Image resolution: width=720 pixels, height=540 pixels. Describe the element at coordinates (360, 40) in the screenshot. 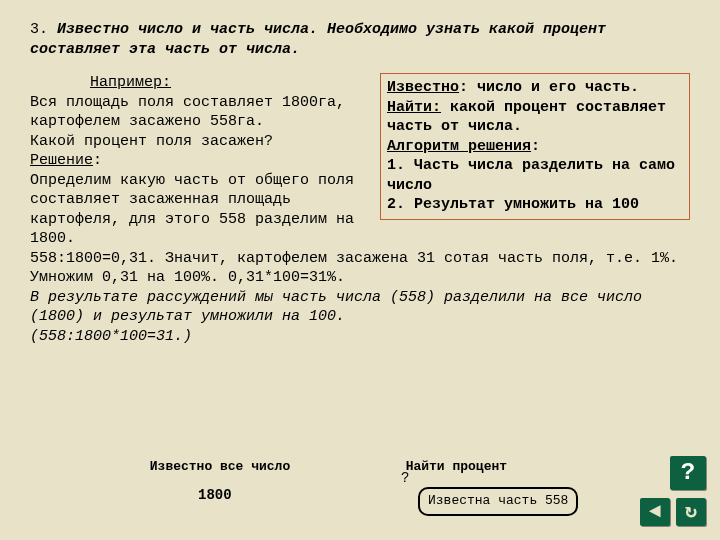

I see `task-title: 3. Известно число и часть числа. Необход…` at that location.